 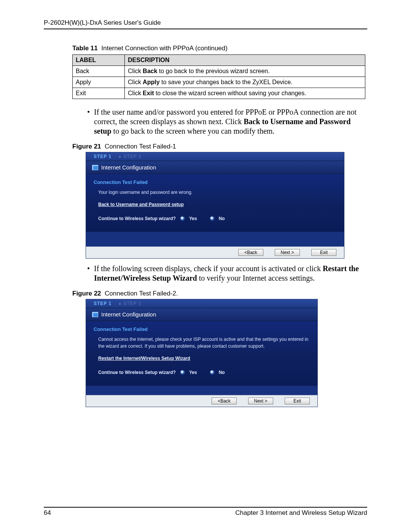 I want to click on table11-row-desc: Click Back to go back to the previous wi…, so click(x=245, y=72).